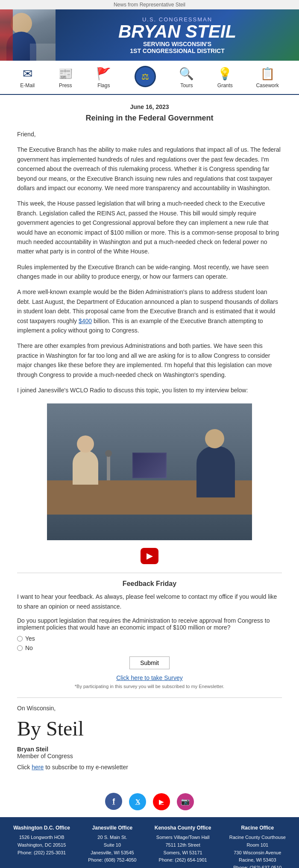 This screenshot has height=868, width=299. What do you see at coordinates (257, 860) in the screenshot?
I see `racine-city: Racine, WI 53403` at bounding box center [257, 860].